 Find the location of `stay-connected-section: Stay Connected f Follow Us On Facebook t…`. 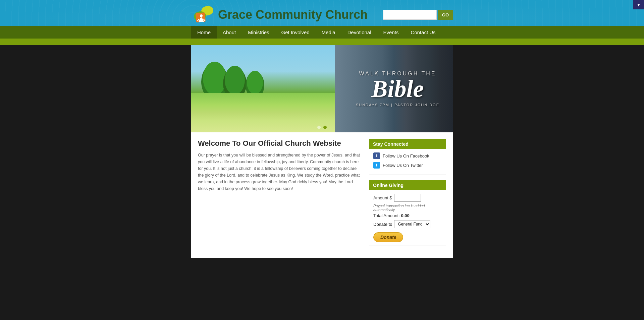

stay-connected-section: Stay Connected f Follow Us On Facebook t… is located at coordinates (408, 157).